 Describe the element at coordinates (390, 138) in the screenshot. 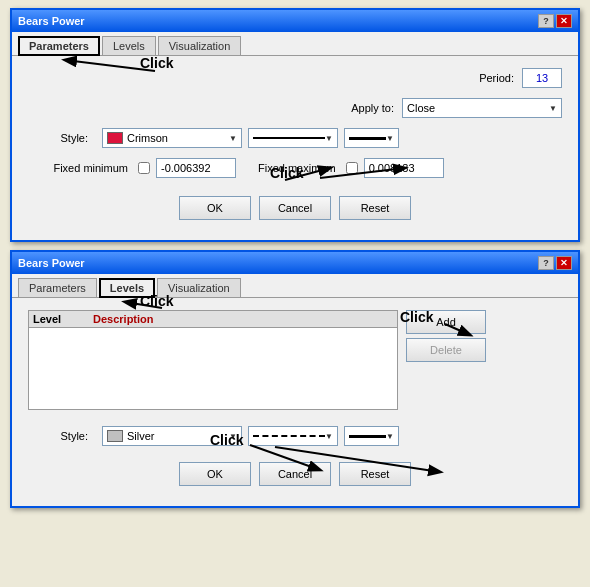

I see `line-width-arrow-icon: ▼` at that location.